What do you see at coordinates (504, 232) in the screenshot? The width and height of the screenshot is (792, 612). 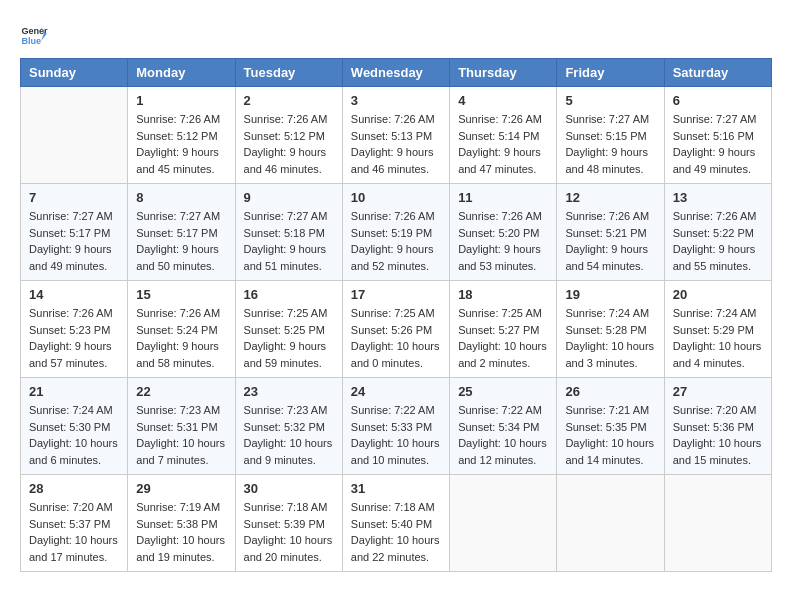 I see `calendar-cell: 11Sunrise: 7:26 AMSunset: 5:20 PMDayligh…` at bounding box center [504, 232].